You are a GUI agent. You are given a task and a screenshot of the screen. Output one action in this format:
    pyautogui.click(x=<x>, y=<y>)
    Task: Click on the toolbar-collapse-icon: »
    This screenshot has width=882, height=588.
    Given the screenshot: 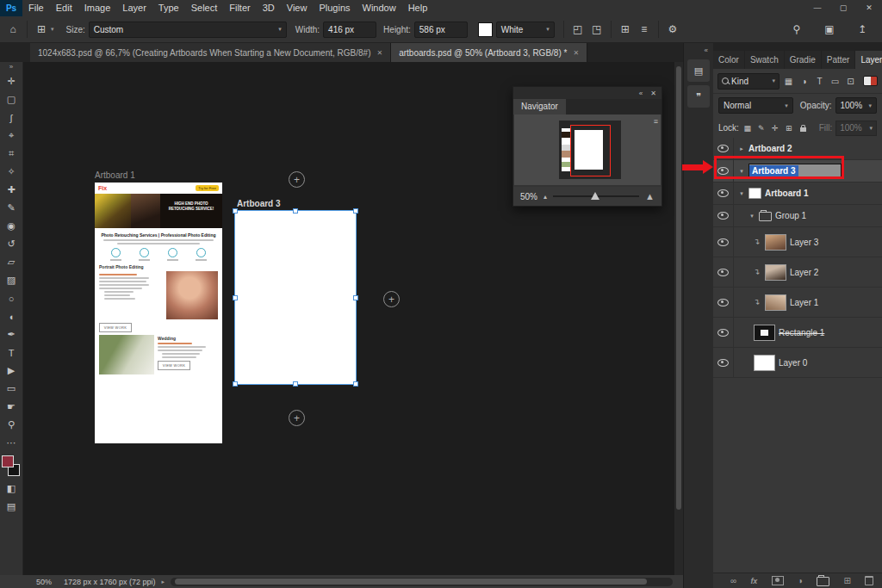 What is the action you would take?
    pyautogui.click(x=11, y=67)
    